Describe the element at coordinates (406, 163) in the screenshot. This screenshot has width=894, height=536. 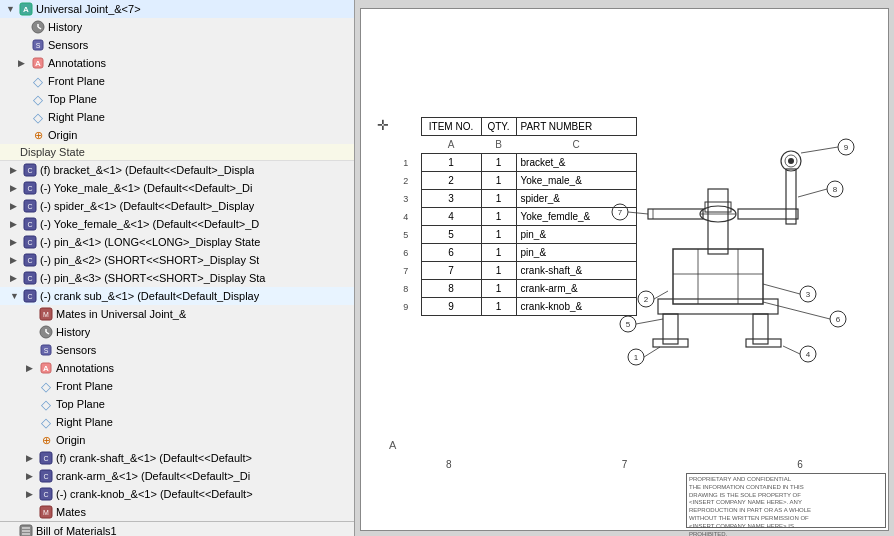
I see `row-num-0: 1` at that location.